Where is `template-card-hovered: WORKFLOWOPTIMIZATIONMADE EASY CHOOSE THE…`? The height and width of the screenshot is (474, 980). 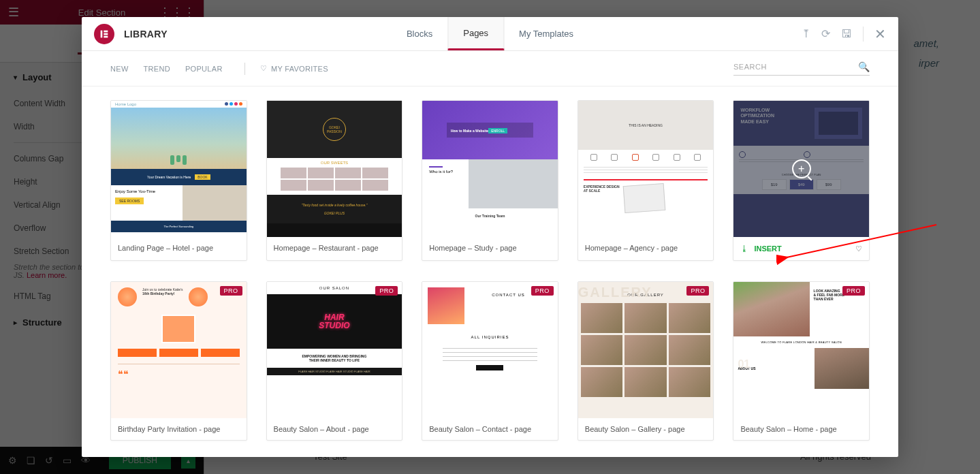 template-card-hovered: WORKFLOWOPTIMIZATIONMADE EASY CHOOSE THE… is located at coordinates (801, 180).